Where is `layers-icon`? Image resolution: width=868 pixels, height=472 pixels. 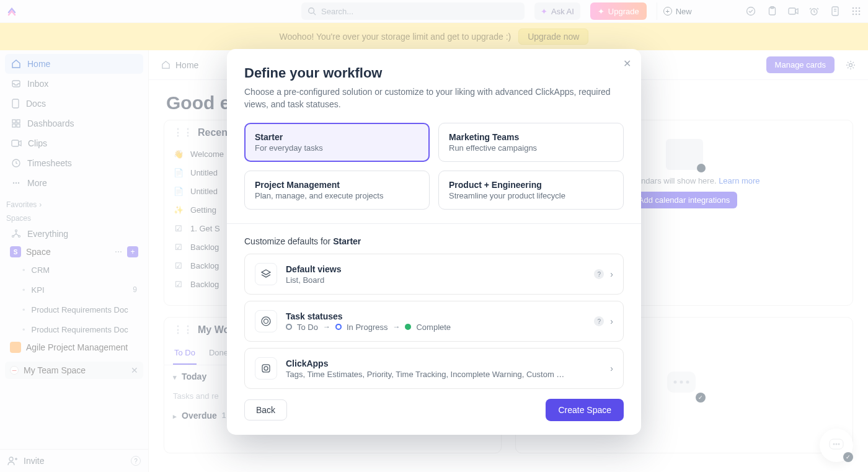
layers-icon is located at coordinates (266, 274).